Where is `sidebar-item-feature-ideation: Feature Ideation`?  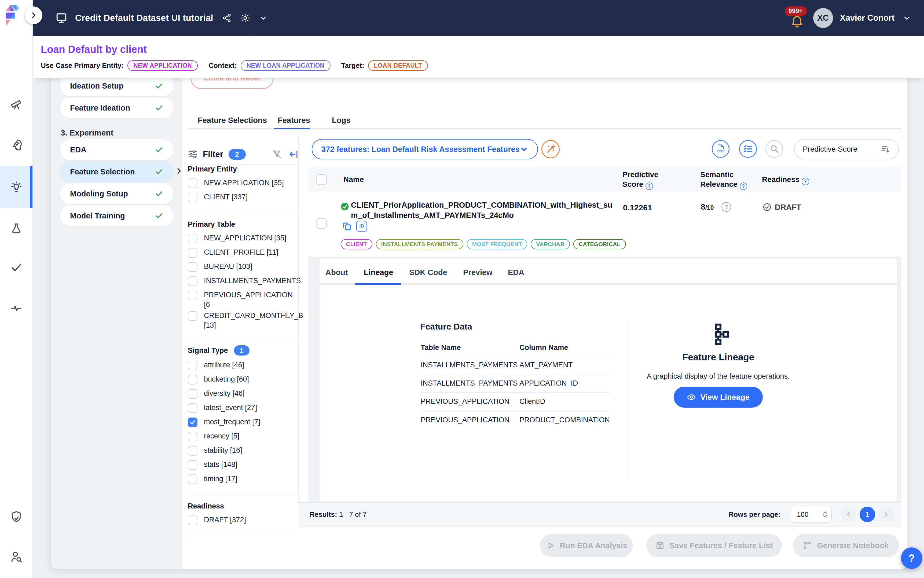
sidebar-item-feature-ideation: Feature Ideation is located at coordinates (117, 108).